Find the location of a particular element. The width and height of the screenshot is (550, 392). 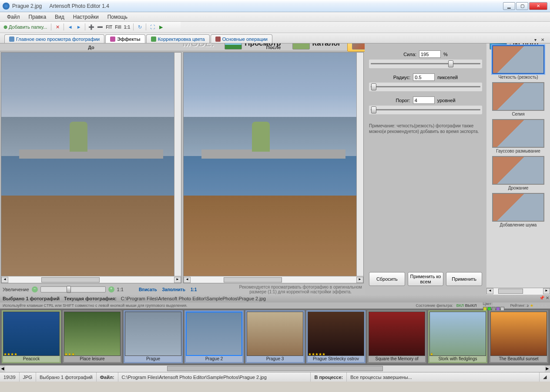

menu-file: Файл is located at coordinates (13, 17).